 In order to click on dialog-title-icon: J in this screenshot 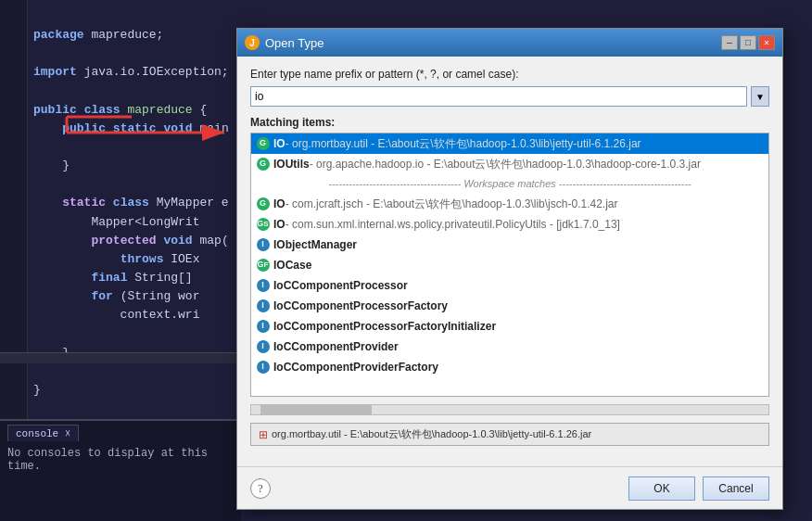, I will do `click(252, 43)`.